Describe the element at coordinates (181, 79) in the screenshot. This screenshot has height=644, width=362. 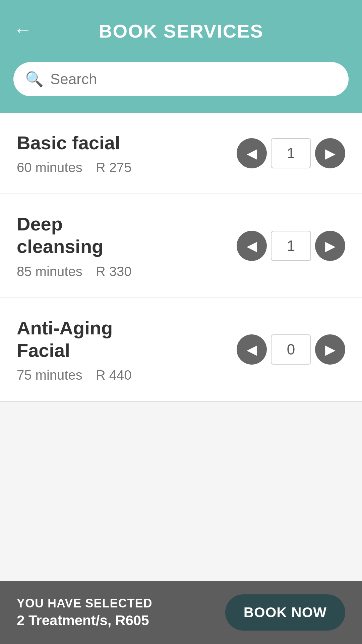
I see `search-box: 🔍` at that location.